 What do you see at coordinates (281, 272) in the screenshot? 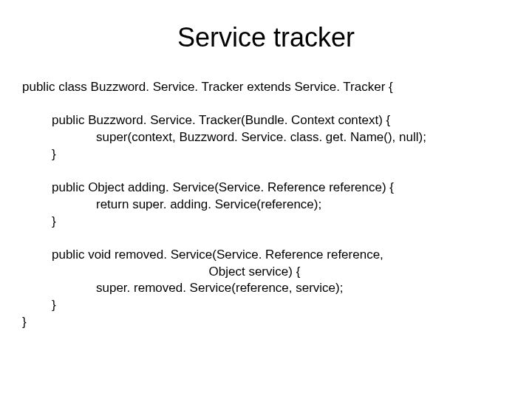
I see `code-line: Object service) {` at bounding box center [281, 272].